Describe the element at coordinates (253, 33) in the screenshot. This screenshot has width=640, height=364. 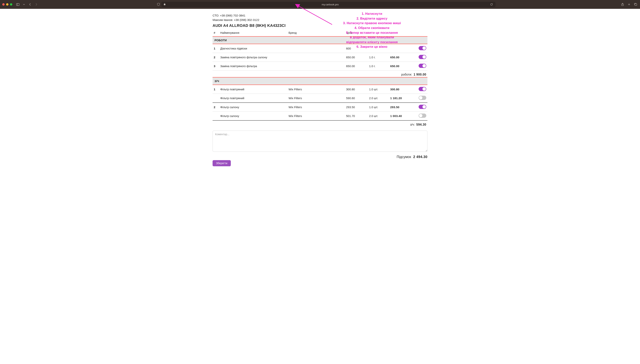
I see `col-header-name: Найменування` at that location.